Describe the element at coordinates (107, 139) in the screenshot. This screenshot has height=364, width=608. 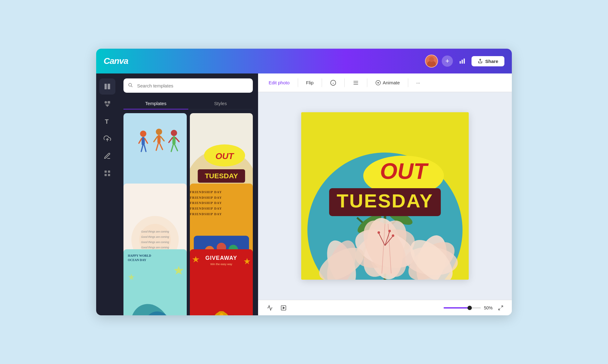
I see `uploads-button` at that location.